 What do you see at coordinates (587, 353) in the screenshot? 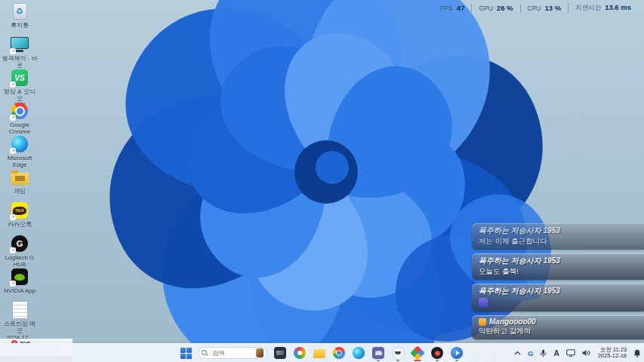
I see `volume-icon` at bounding box center [587, 353].